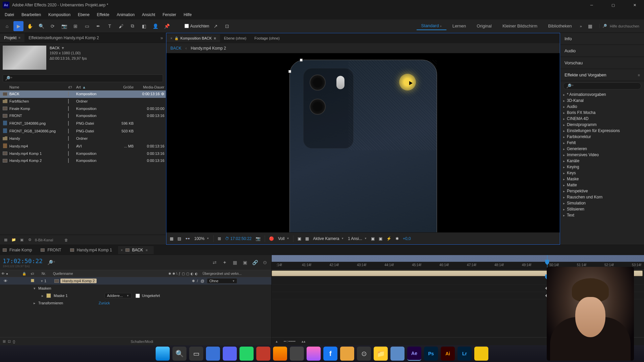 Image resolution: width=644 pixels, height=362 pixels. What do you see at coordinates (602, 101) in the screenshot?
I see `effect-category: ▸3D-Kanal` at bounding box center [602, 101].